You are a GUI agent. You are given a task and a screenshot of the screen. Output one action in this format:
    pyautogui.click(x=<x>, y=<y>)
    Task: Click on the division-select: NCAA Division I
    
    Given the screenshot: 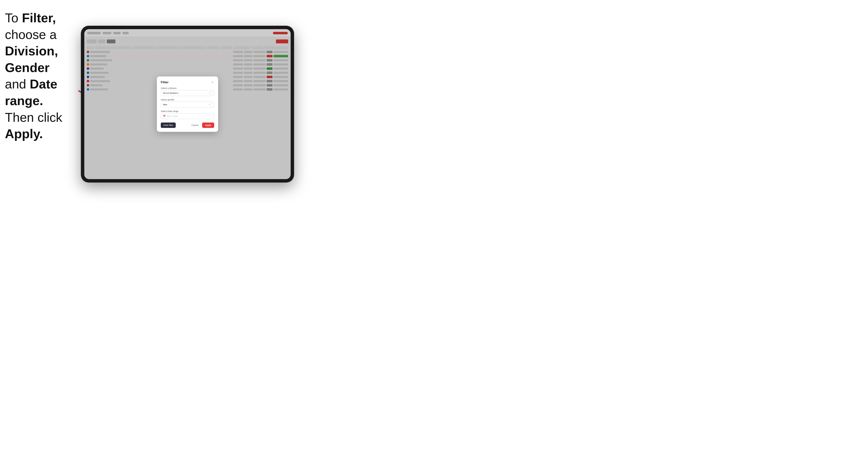 What is the action you would take?
    pyautogui.click(x=187, y=93)
    